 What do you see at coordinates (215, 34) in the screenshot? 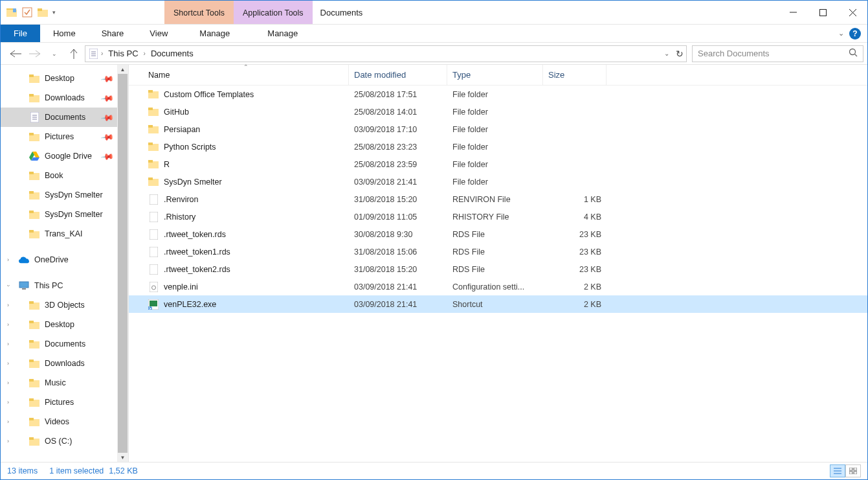
I see `tab-manage-shortcut: Manage` at bounding box center [215, 34].